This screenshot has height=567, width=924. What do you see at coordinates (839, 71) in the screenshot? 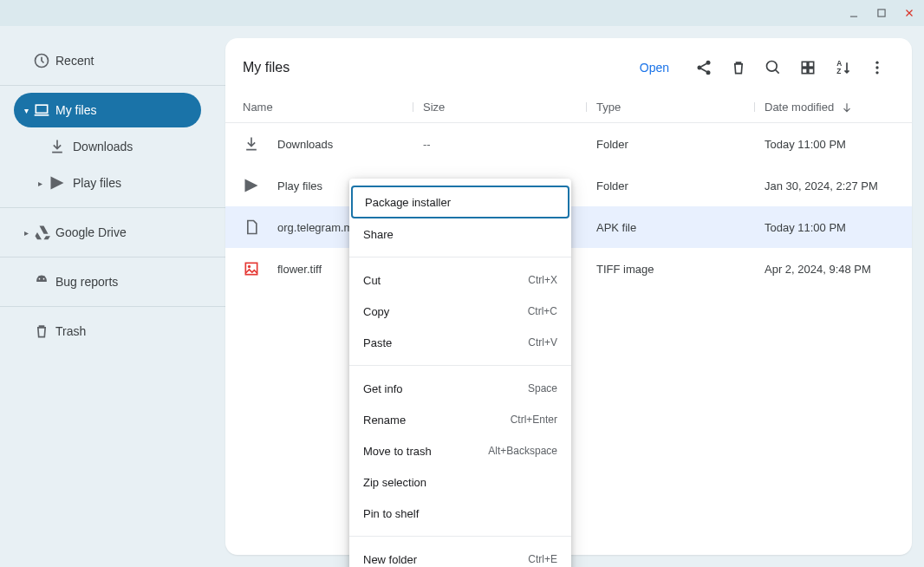
I see `svg-text: Z` at bounding box center [839, 71].